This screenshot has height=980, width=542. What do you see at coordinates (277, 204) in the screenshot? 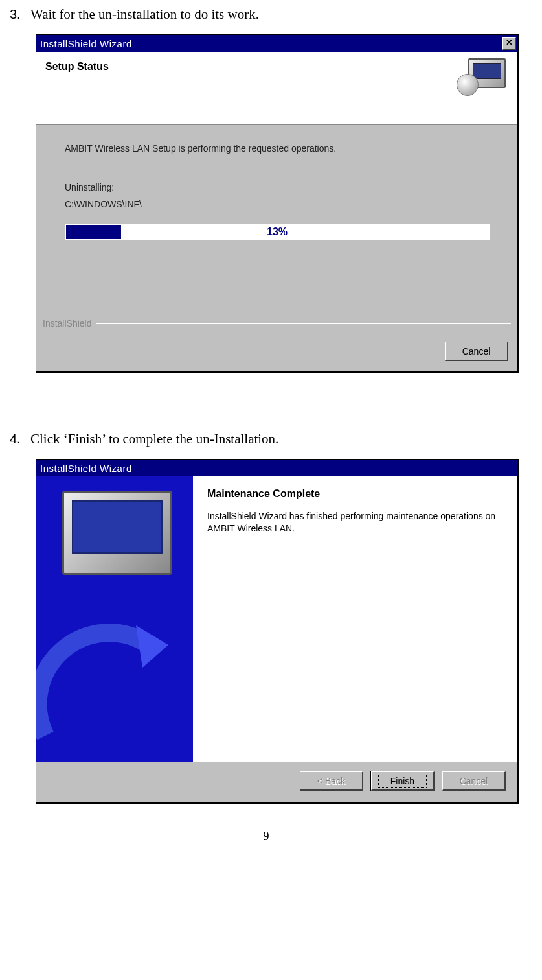
I see `uninstalling-path: C:\WINDOWS\INF\` at bounding box center [277, 204].